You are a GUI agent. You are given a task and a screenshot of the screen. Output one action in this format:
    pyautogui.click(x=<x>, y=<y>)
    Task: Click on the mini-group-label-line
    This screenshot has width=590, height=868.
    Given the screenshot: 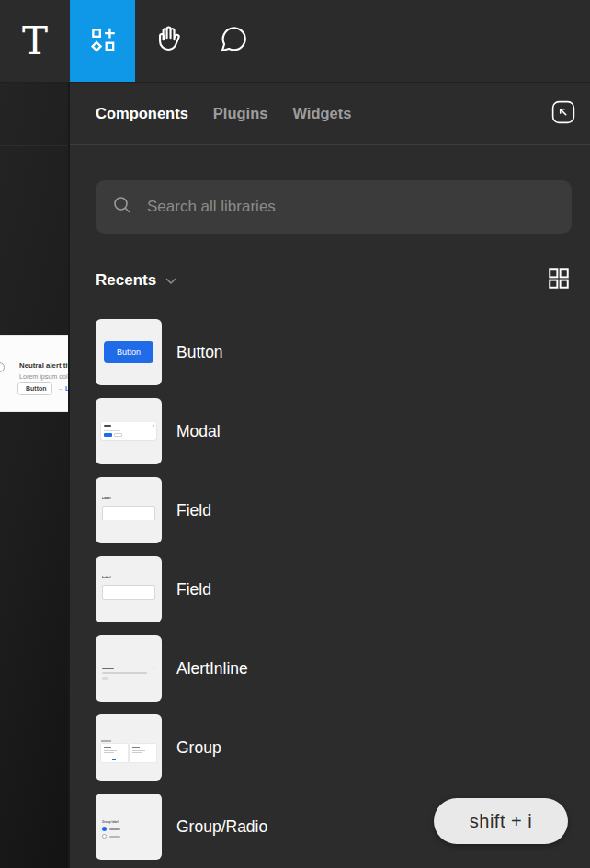 What is the action you would take?
    pyautogui.click(x=107, y=741)
    